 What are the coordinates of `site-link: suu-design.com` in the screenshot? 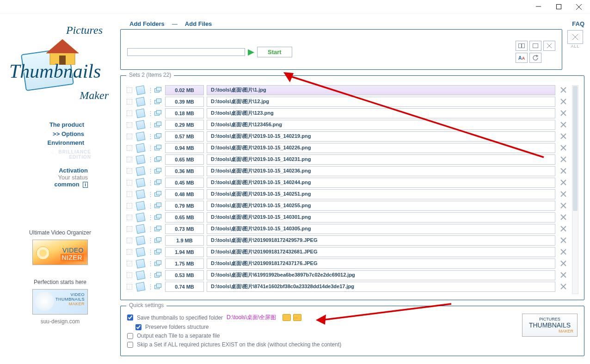 It's located at (60, 321).